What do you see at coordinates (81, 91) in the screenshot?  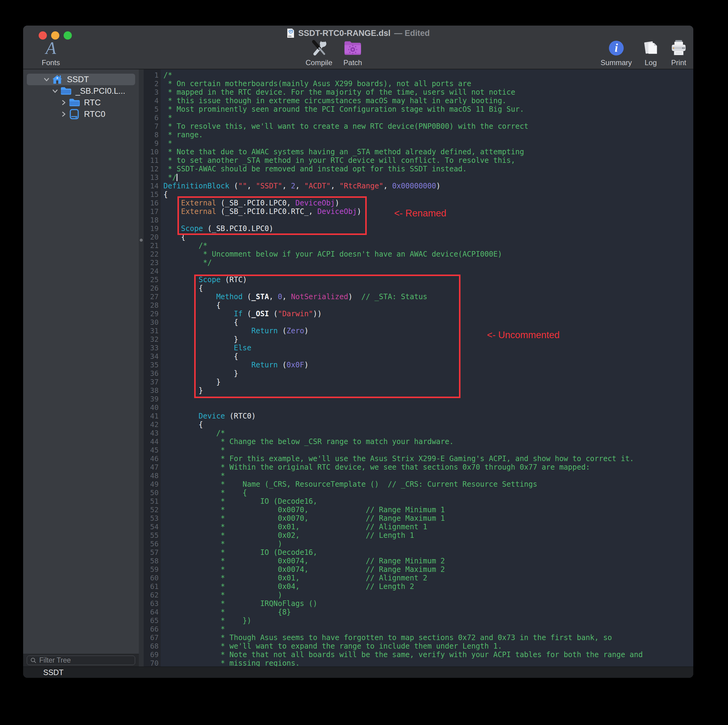 I see `sidebar-item-sb-pci0-l: _SB.PCI0.L...` at bounding box center [81, 91].